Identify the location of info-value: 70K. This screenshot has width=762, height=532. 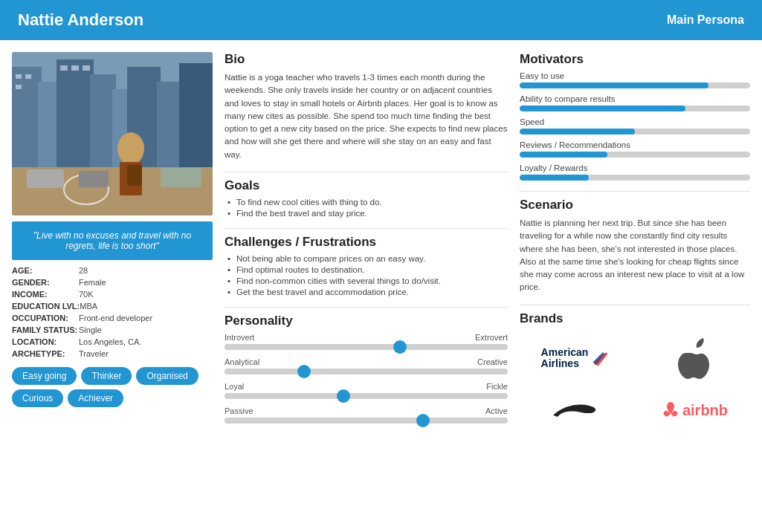
(86, 294).